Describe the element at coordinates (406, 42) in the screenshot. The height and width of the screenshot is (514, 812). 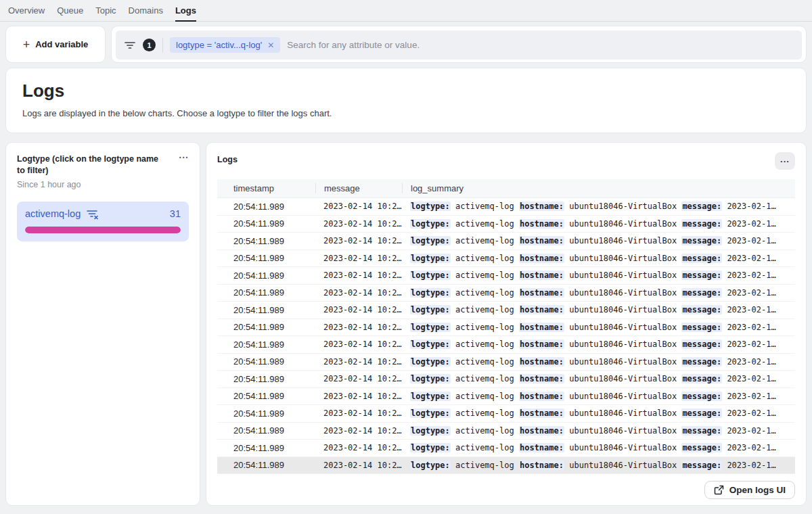
I see `toolbar: + Add variable 1 logtype = 'activ...q-lo…` at that location.